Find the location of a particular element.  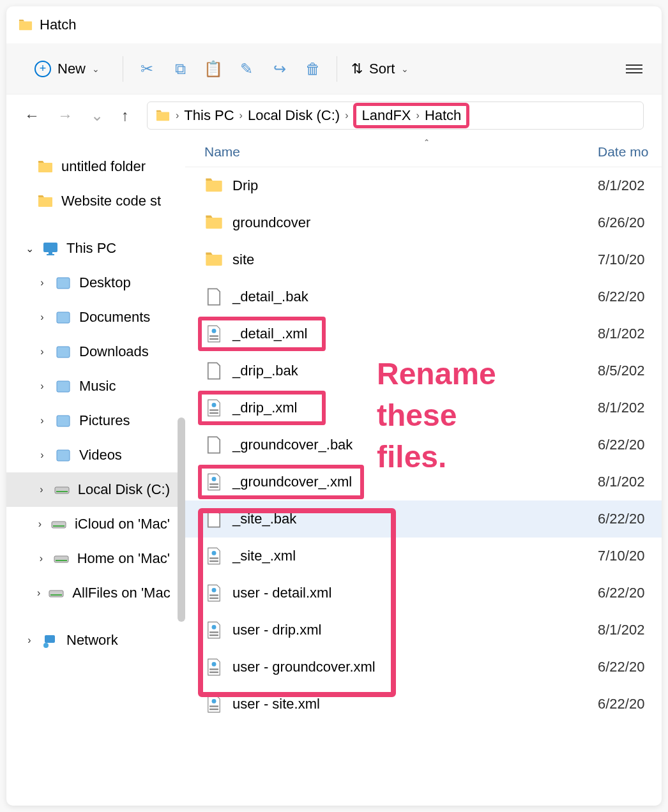

sort-button: ⇅ Sort ⌄ is located at coordinates (380, 69).